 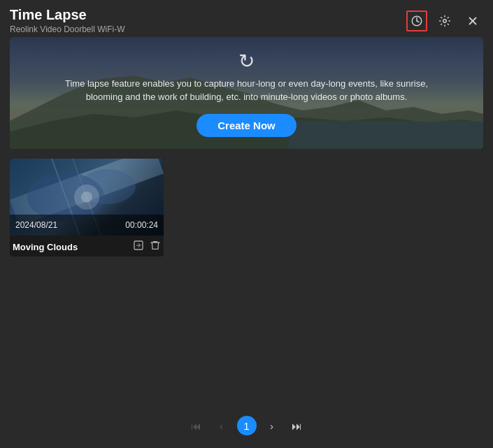 What do you see at coordinates (445, 21) in the screenshot?
I see `header-icons` at bounding box center [445, 21].